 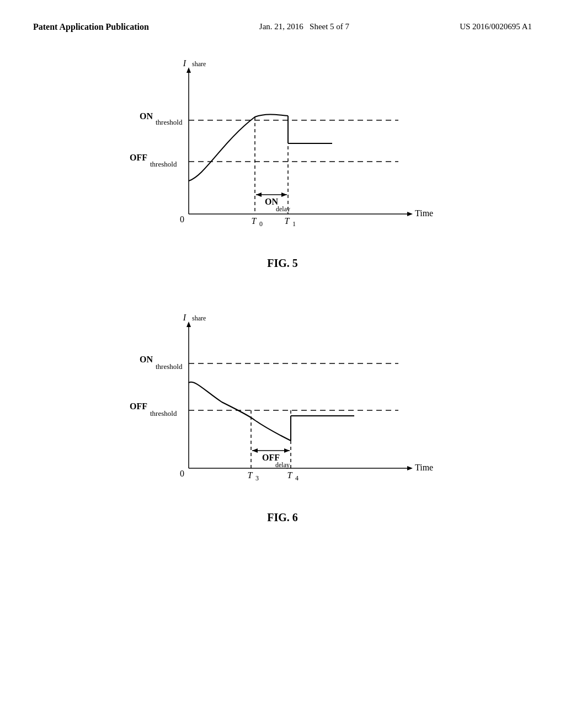 What do you see at coordinates (91, 26) in the screenshot?
I see `publication-title: Patent Application Publication` at bounding box center [91, 26].